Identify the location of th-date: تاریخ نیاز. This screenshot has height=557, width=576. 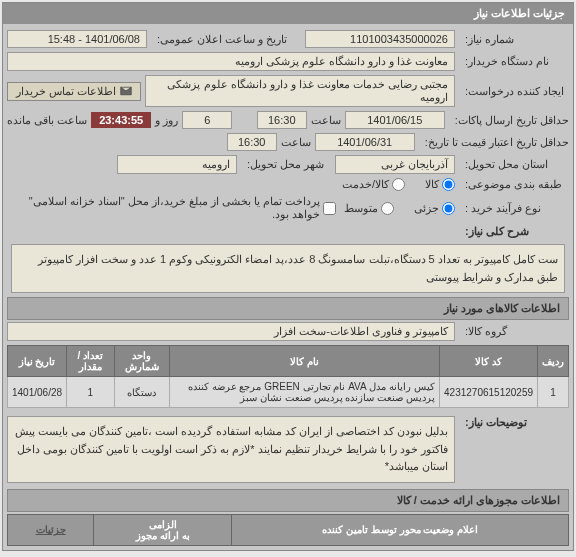
(38, 362).